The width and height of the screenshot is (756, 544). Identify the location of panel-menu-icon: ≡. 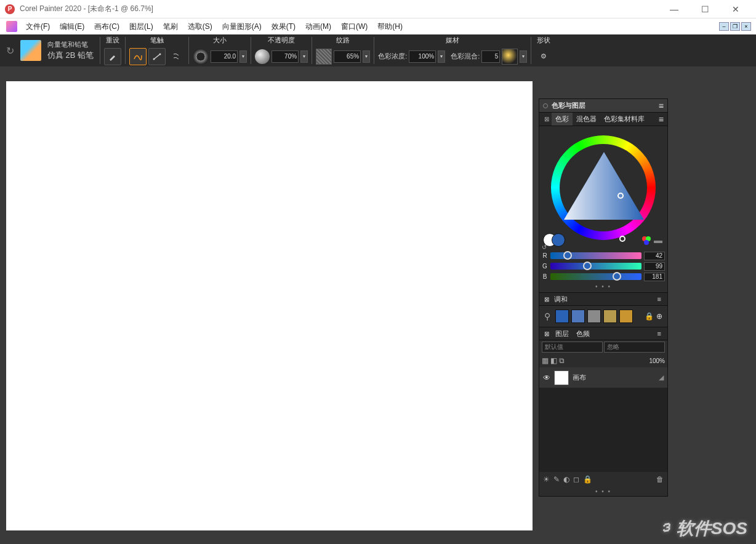
(661, 106).